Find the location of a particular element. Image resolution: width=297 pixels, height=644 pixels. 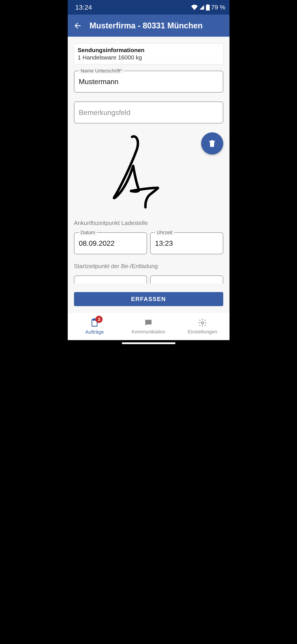

app-bar: Musterfirma - 80331 München is located at coordinates (149, 26).